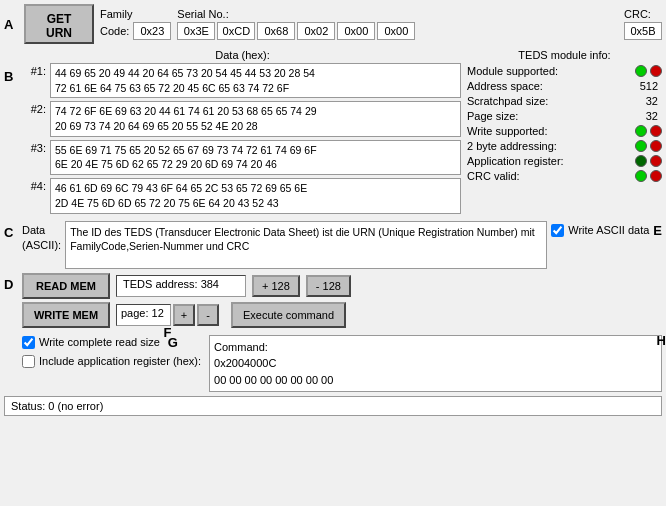  I want to click on write-ascii-group: Write ASCII data E, so click(606, 230).